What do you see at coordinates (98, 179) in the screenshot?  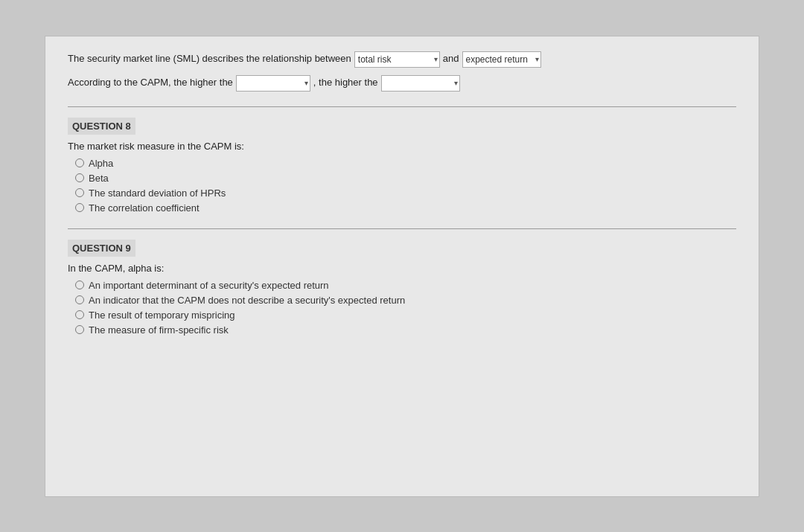 I see `option-label: Beta` at bounding box center [98, 179].